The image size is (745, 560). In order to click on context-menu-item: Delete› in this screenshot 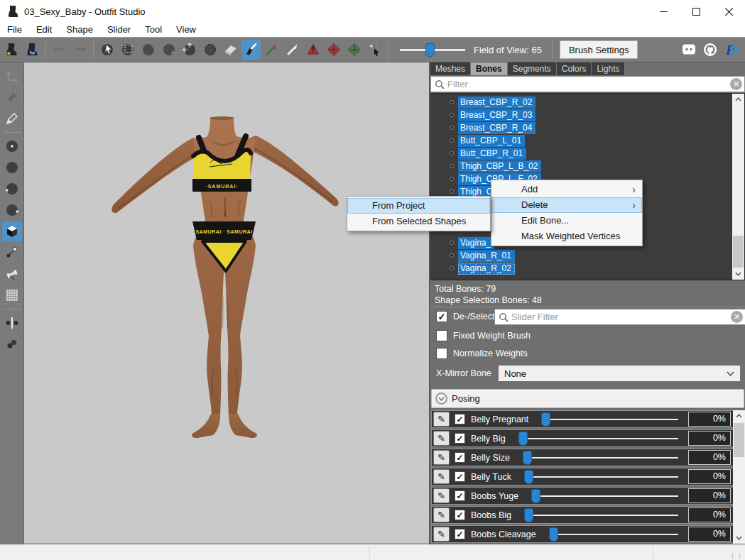, I will do `click(567, 205)`.